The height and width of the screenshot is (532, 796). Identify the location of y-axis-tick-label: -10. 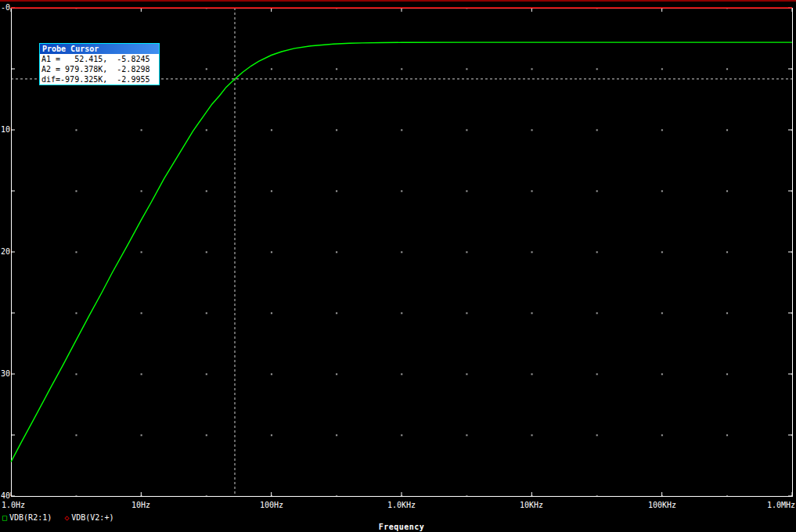
(5, 130).